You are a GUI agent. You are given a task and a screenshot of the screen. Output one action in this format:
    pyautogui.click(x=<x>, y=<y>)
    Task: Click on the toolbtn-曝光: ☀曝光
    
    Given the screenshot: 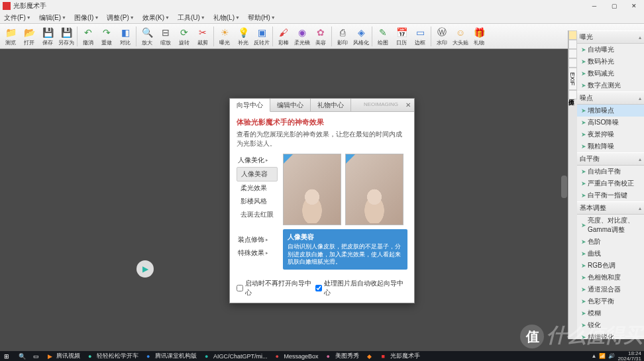 What is the action you would take?
    pyautogui.click(x=225, y=36)
    